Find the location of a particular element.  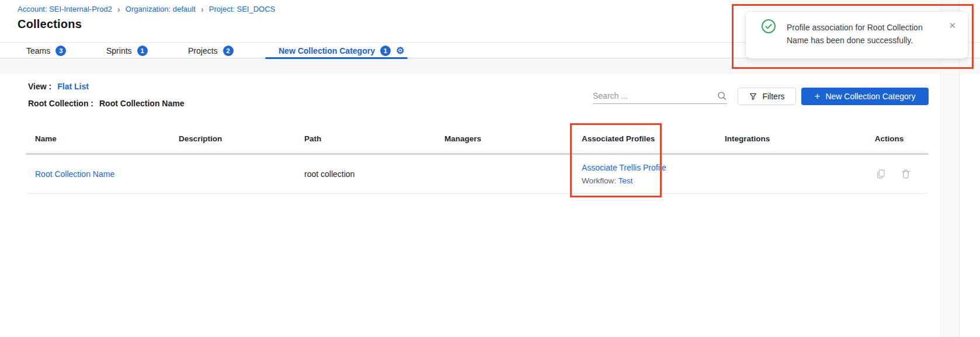

new-collection-category-button: + New Collection Category is located at coordinates (865, 96).